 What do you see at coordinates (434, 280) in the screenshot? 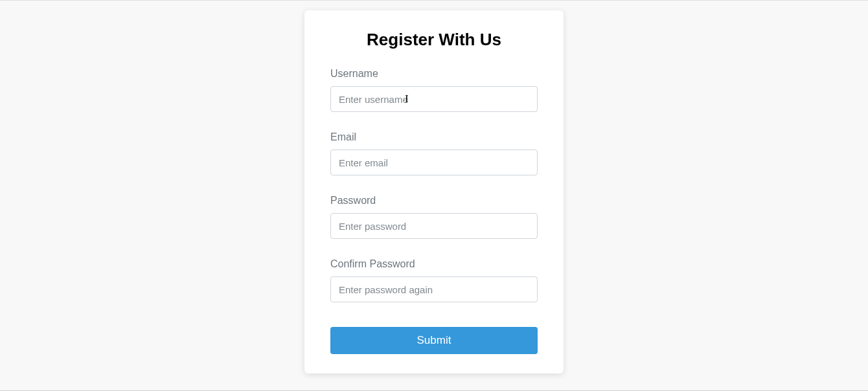
I see `confirm-password-group: Confirm Password` at bounding box center [434, 280].